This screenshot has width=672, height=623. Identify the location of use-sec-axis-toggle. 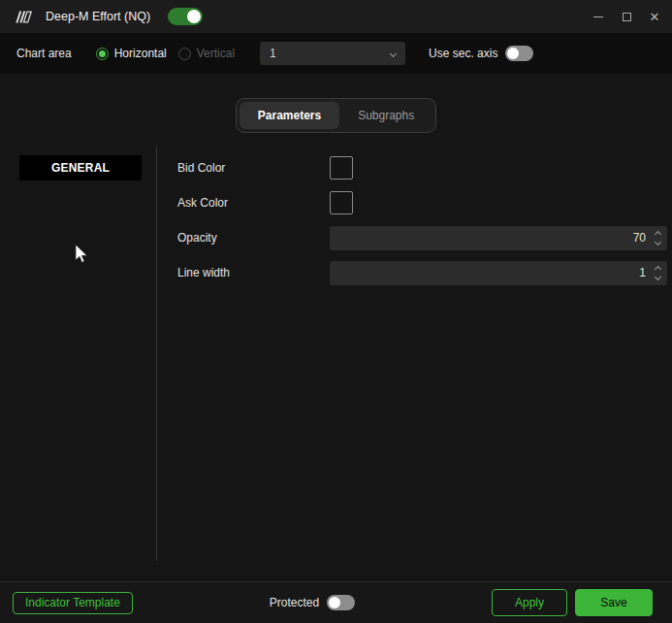
(520, 53).